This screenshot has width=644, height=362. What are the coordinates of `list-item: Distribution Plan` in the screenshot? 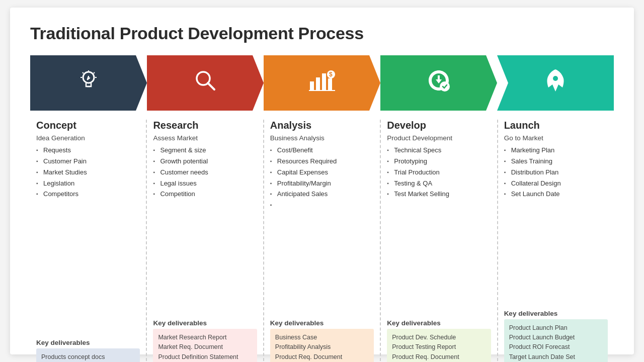 It's located at (556, 173).